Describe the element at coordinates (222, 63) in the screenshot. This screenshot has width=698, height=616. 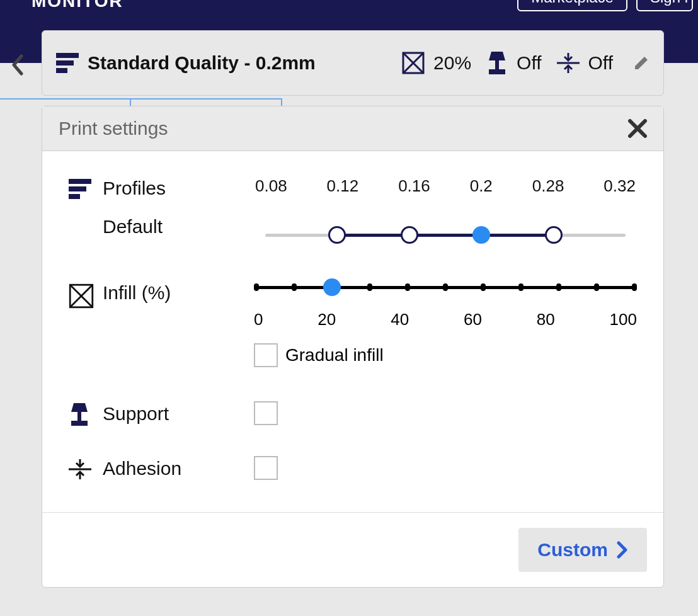
I see `summary-quality: Standard Quality - 0.2mm` at that location.